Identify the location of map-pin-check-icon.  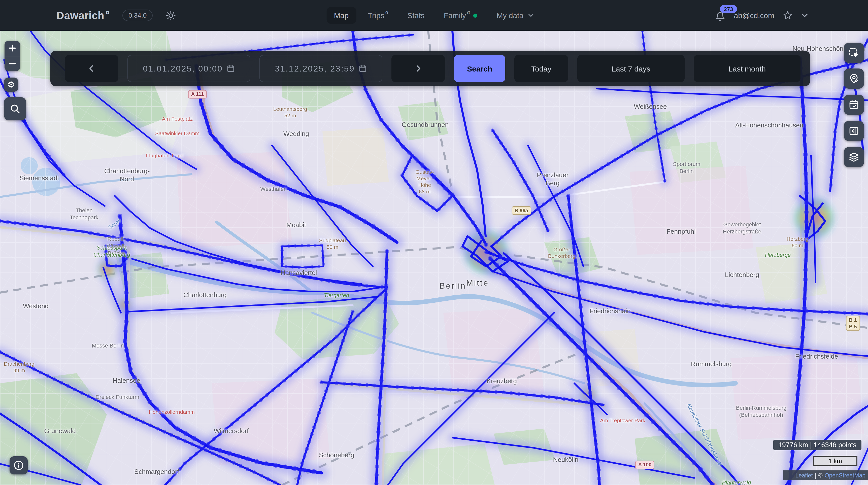
(854, 79).